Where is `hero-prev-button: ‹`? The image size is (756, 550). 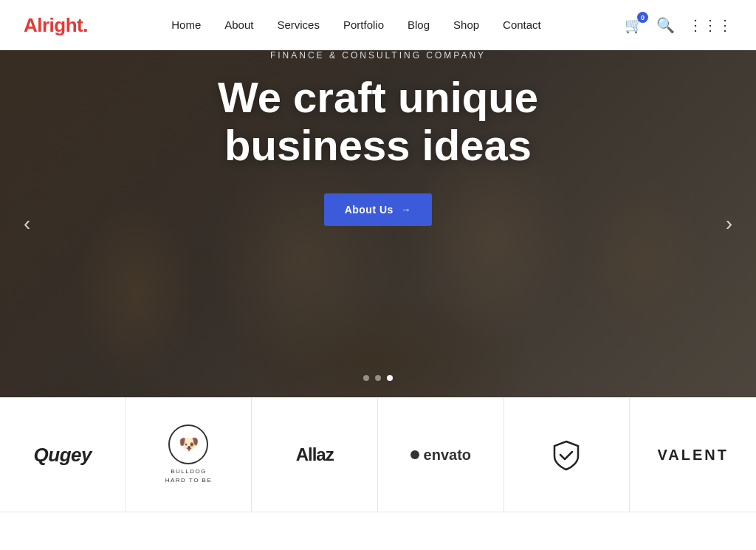
hero-prev-button: ‹ is located at coordinates (27, 224).